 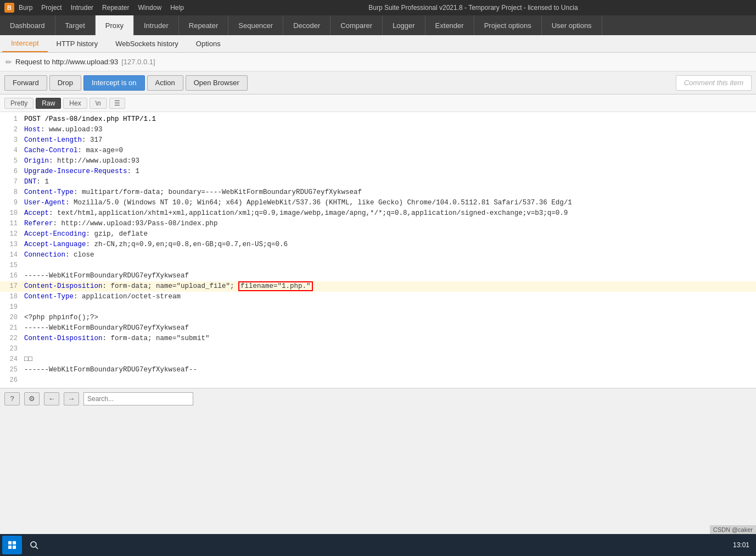 I want to click on fmt-pretty: Pretty, so click(x=19, y=103).